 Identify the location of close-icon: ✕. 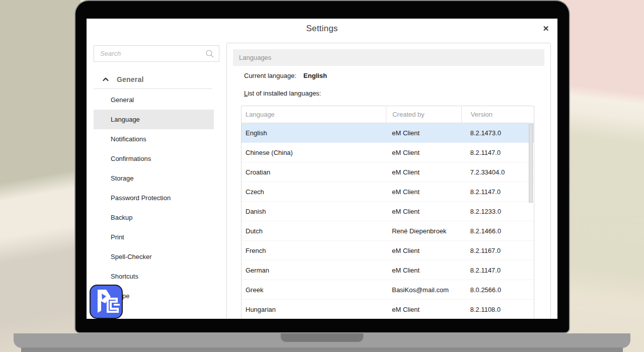
(546, 29).